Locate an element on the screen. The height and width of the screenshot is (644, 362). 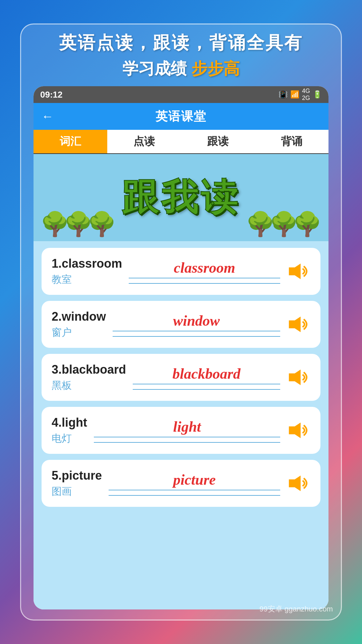
vibrate-icon: 📳 is located at coordinates (283, 95).